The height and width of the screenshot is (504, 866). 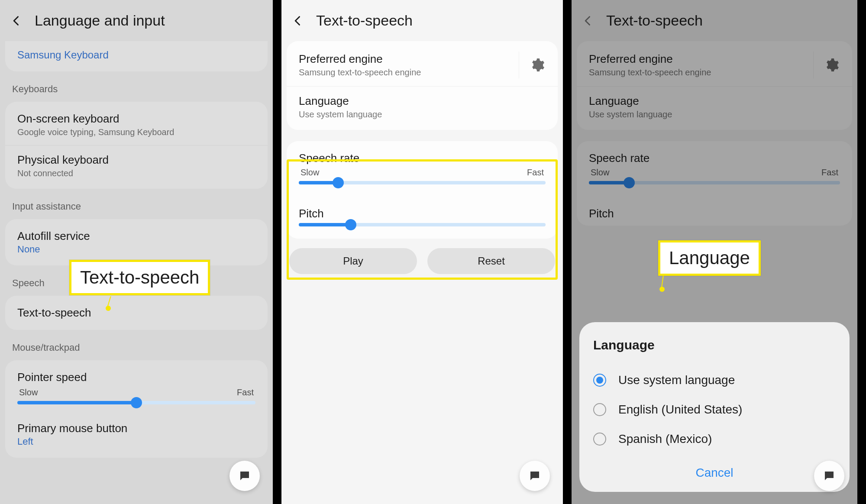 I want to click on row-title: Language, so click(x=422, y=101).